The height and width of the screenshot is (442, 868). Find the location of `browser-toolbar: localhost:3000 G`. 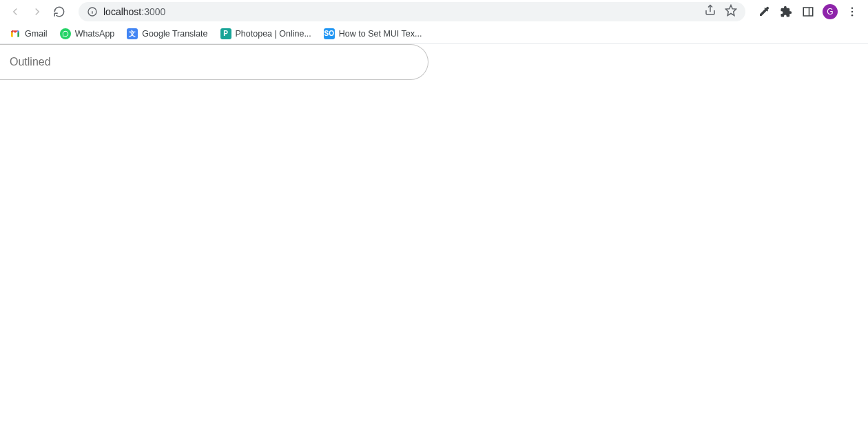

browser-toolbar: localhost:3000 G is located at coordinates (434, 12).